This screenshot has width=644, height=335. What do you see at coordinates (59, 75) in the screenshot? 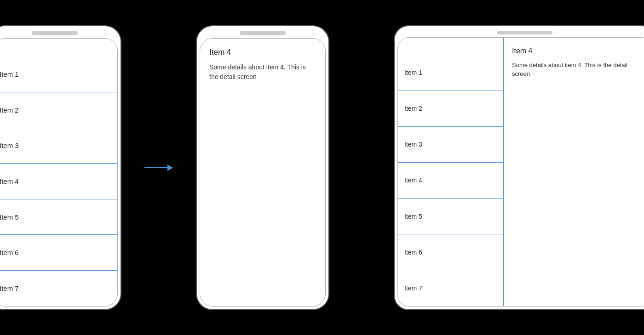
I see `list-item: Item 1` at bounding box center [59, 75].